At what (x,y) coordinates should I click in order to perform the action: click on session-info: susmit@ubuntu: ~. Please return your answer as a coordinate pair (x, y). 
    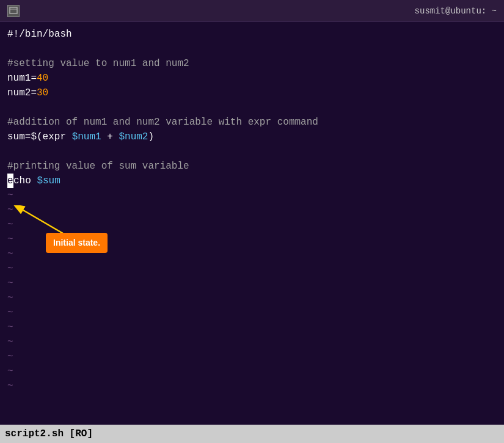
    Looking at the image, I should click on (456, 11).